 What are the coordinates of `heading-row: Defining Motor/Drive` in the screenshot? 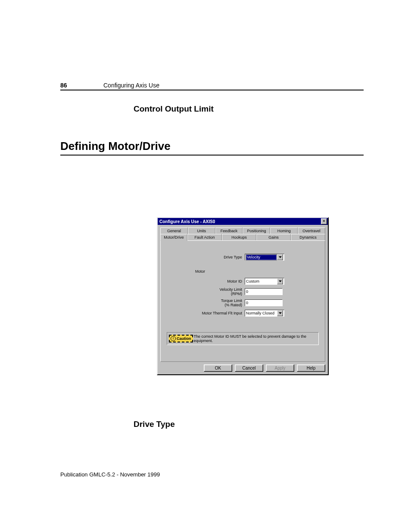 It's located at (212, 147).